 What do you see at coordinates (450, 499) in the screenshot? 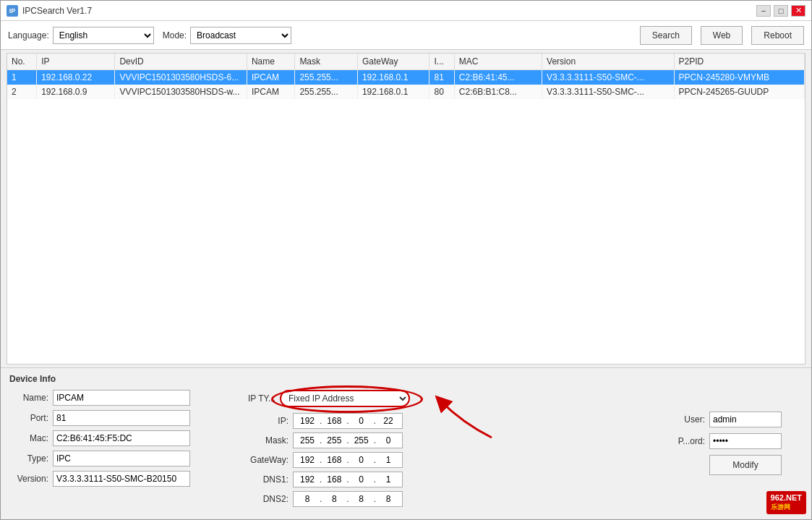
I see `dns2-row: DNS2: . . .` at bounding box center [450, 499].